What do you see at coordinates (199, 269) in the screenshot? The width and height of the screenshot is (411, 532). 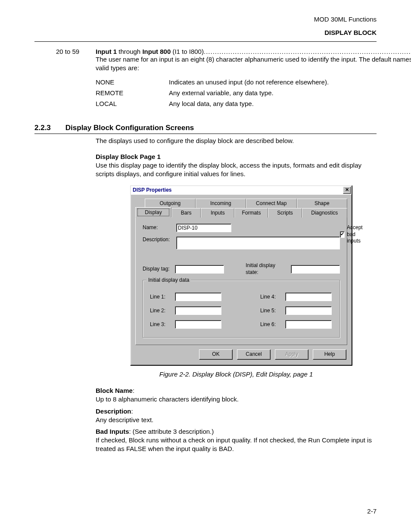 I see `display-tag-field` at bounding box center [199, 269].